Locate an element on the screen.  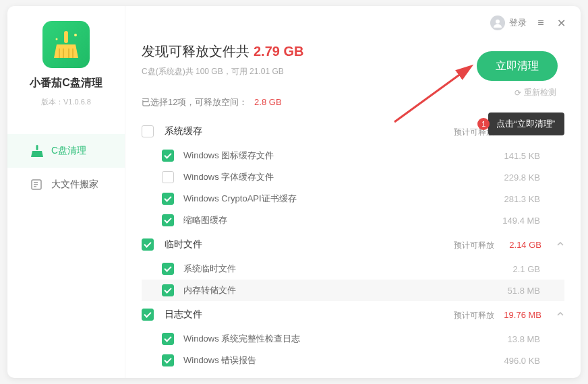
estimate: 预计可释放19.76 MB is located at coordinates (498, 315).